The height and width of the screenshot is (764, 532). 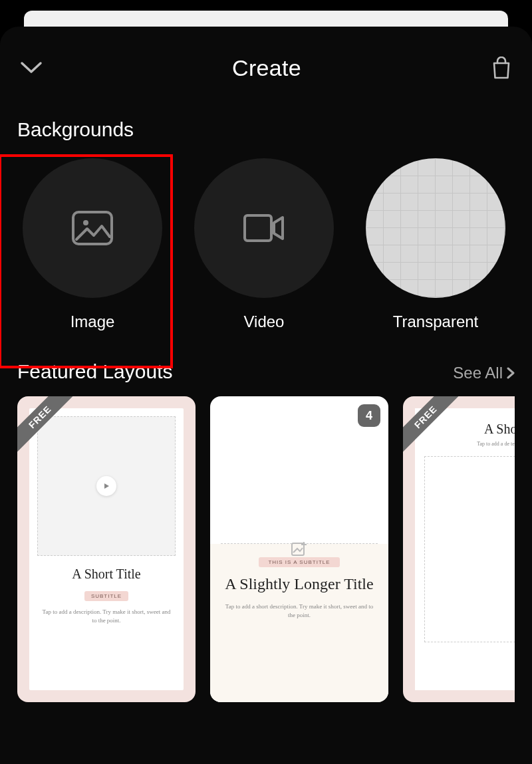 What do you see at coordinates (459, 549) in the screenshot?
I see `layout-card: A Shor Tap to add a de tell your FREE` at bounding box center [459, 549].